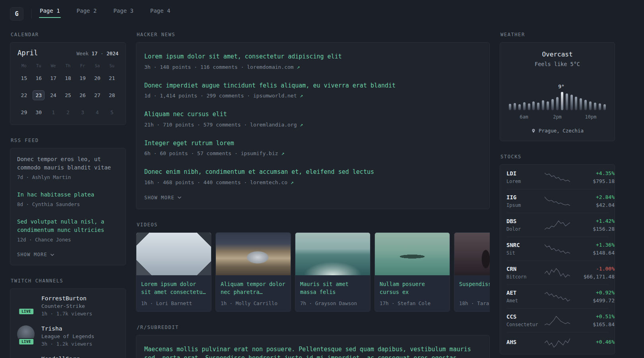 The width and height of the screenshot is (644, 358). I want to click on stock-id: AHS, so click(526, 343).